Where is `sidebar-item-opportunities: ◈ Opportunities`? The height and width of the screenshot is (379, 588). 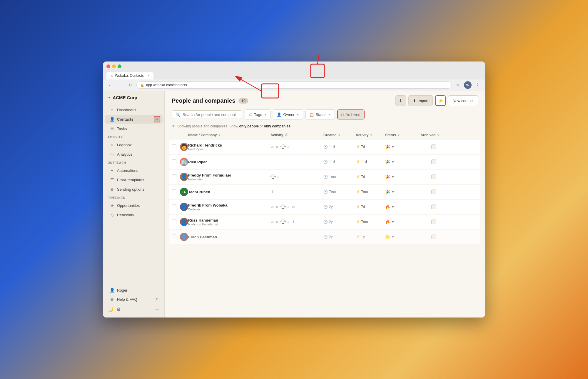
sidebar-item-opportunities: ◈ Opportunities is located at coordinates (133, 205).